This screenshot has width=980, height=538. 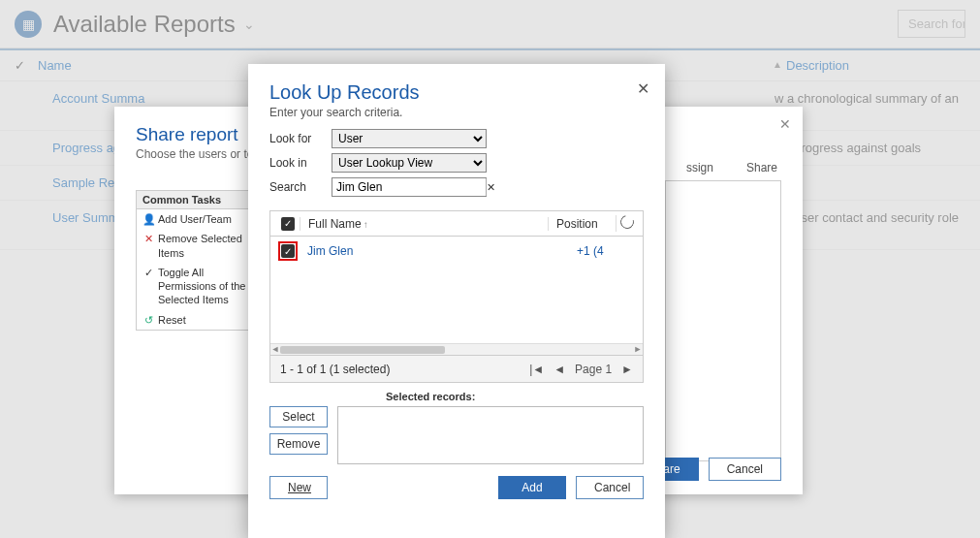 What do you see at coordinates (457, 349) in the screenshot?
I see `horizontal-scrollbar: ◄ ►` at bounding box center [457, 349].